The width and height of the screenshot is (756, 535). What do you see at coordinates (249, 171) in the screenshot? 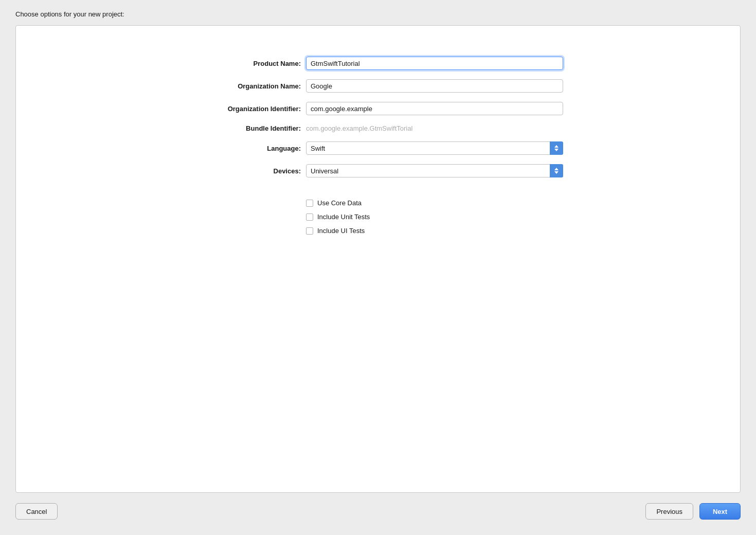
I see `devices-label: Devices:` at bounding box center [249, 171].